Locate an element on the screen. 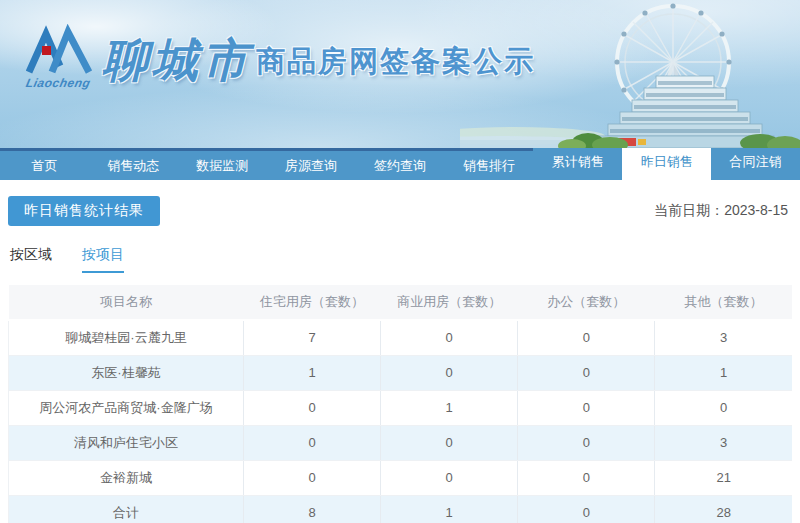 This screenshot has height=523, width=800. logo-script-text: Liaocheng is located at coordinates (58, 83).